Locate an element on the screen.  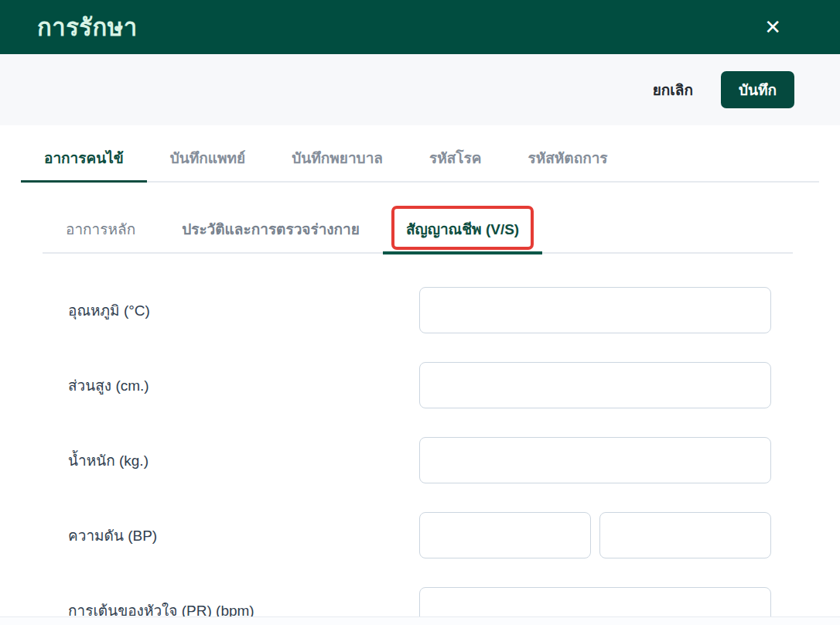
weight-input is located at coordinates (596, 460).